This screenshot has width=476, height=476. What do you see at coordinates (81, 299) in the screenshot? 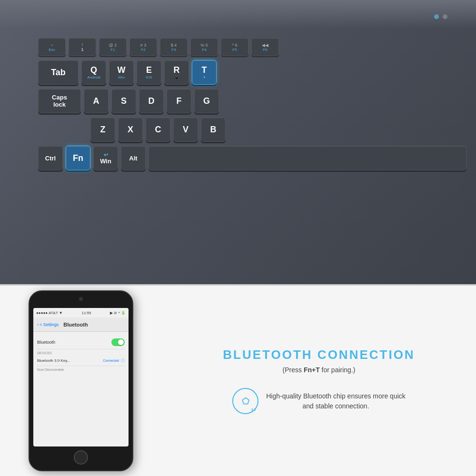
I see `phone-camera` at bounding box center [81, 299].